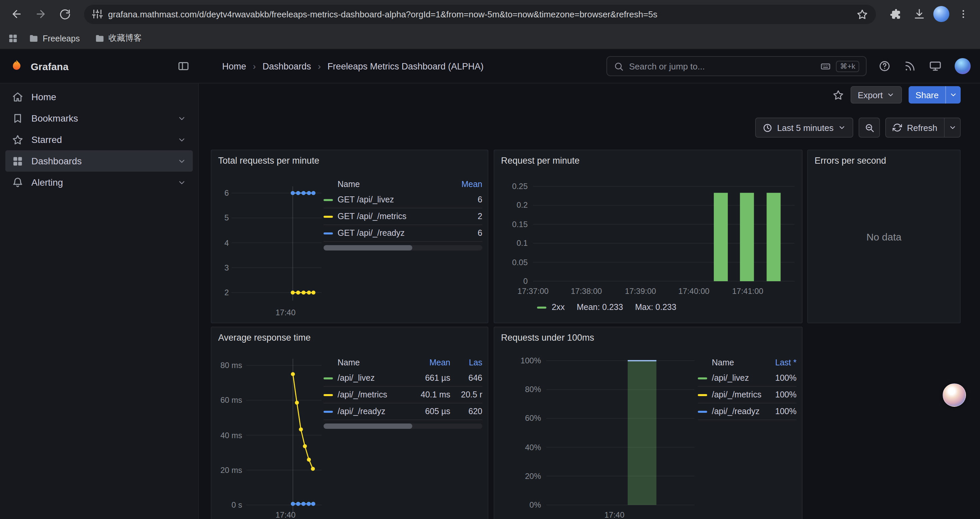 Image resolution: width=980 pixels, height=519 pixels. Describe the element at coordinates (490, 39) in the screenshot. I see `bookmarks-bar: Freeleaps 收藏博客` at that location.